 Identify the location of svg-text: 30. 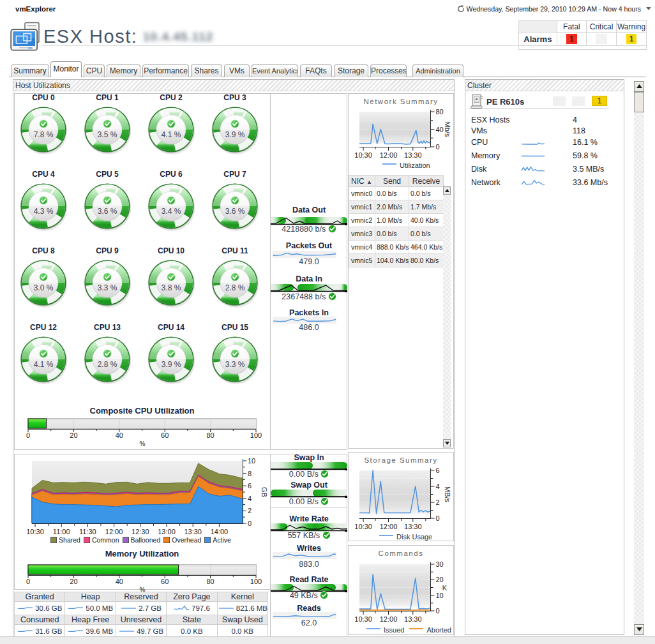
(440, 564).